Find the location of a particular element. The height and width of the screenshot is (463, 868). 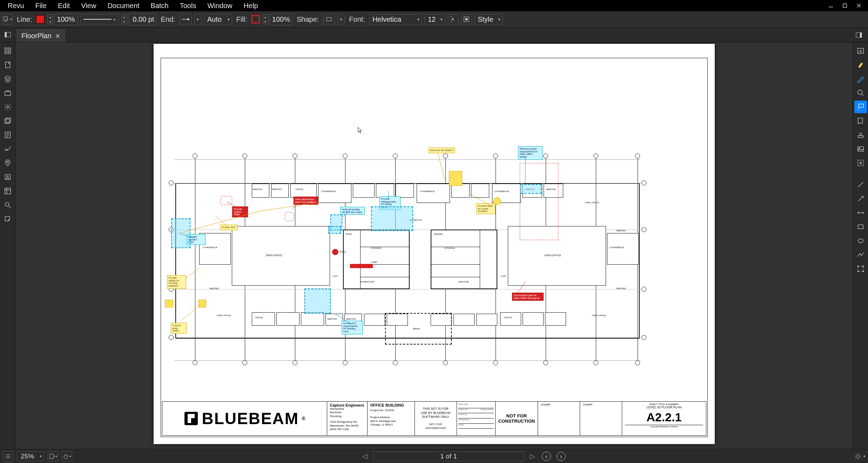

dimmer-button: ▾ is located at coordinates (860, 456).